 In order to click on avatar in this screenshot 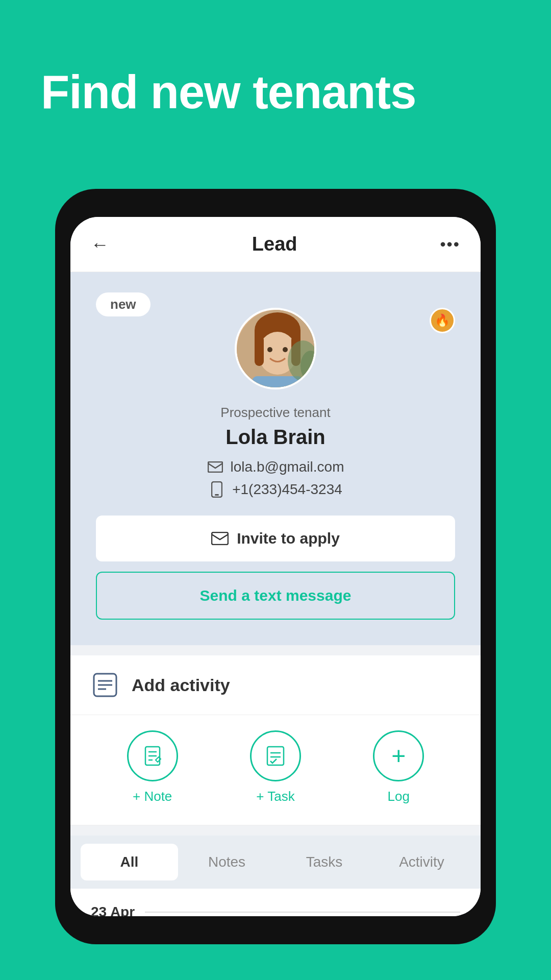, I will do `click(276, 349)`.